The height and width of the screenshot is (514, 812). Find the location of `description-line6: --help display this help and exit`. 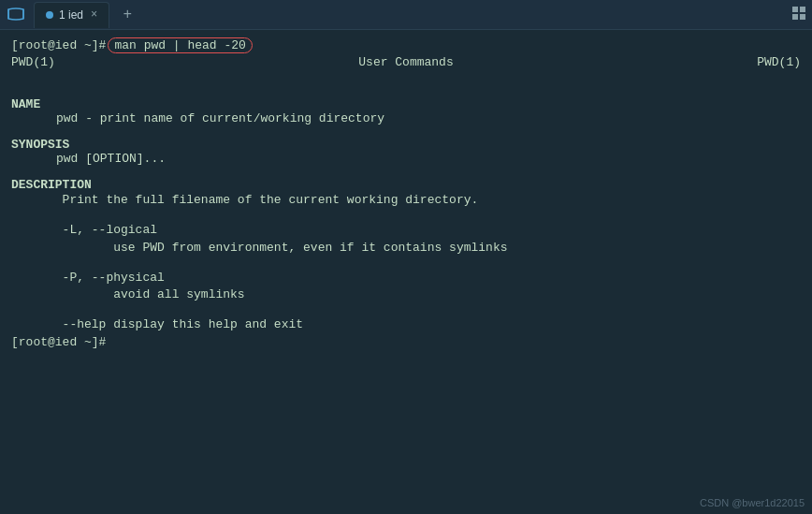

description-line6: --help display this help and exit is located at coordinates (406, 326).